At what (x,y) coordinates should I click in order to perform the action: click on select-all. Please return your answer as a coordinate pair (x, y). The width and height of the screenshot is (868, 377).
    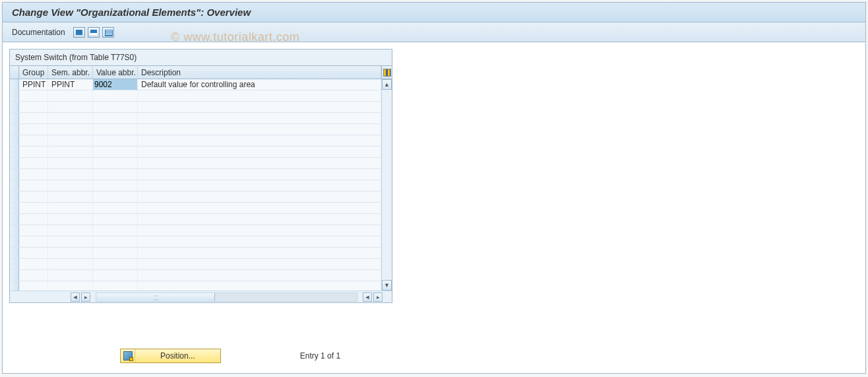
    Looking at the image, I should click on (15, 73).